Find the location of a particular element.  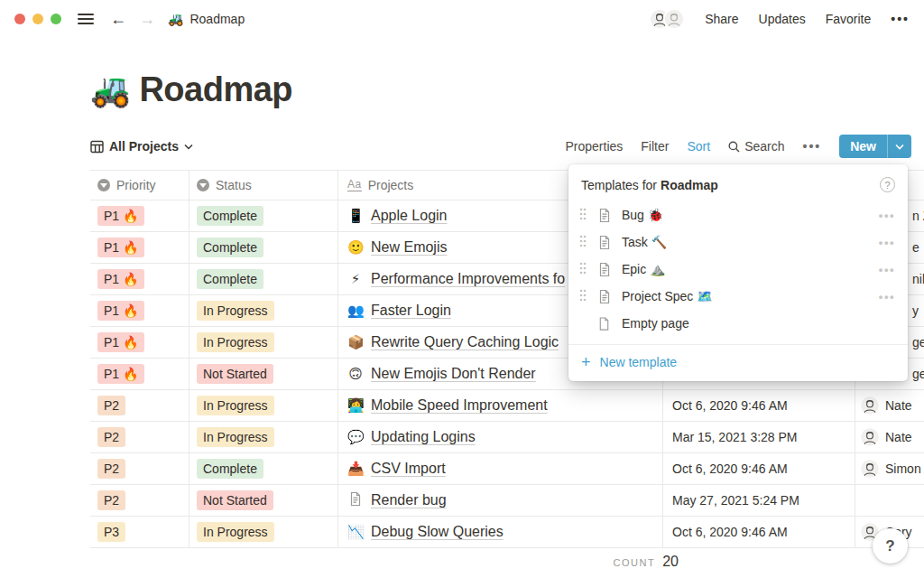

properties-button: Properties is located at coordinates (595, 146).